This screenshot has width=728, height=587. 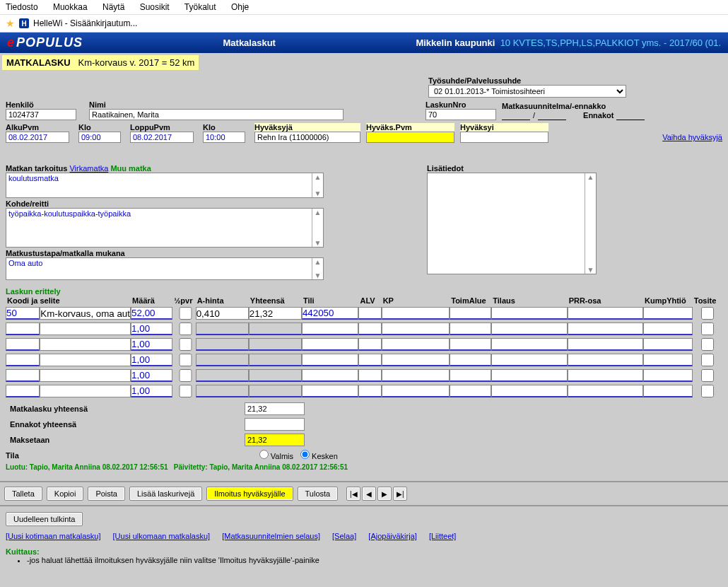 I want to click on nimi-label: Nimi, so click(x=216, y=105).